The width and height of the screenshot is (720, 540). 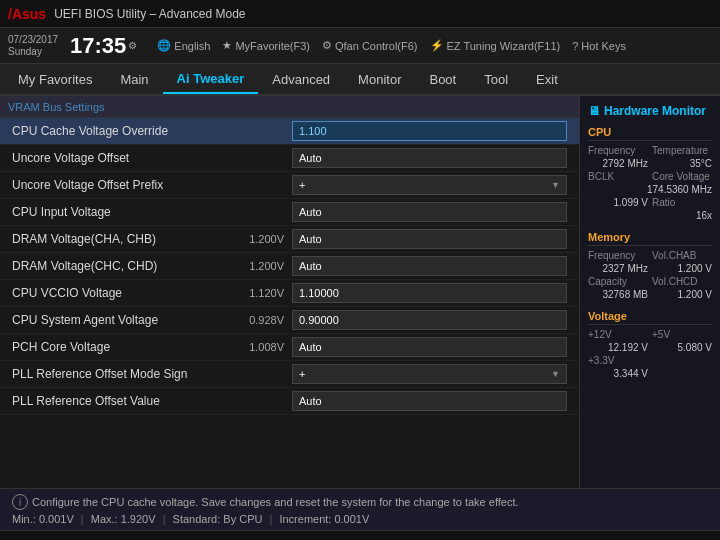 I want to click on sidebar-label: Core Voltage, so click(x=682, y=176).